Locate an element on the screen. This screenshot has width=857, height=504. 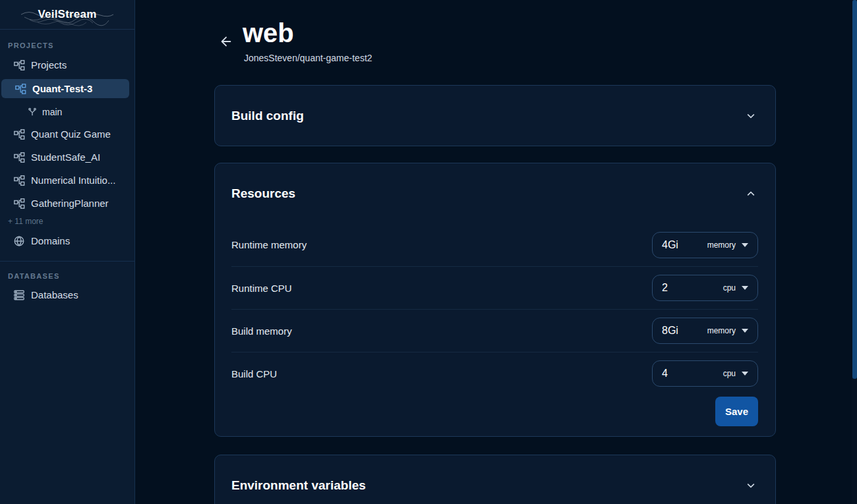
globe-icon is located at coordinates (19, 241).